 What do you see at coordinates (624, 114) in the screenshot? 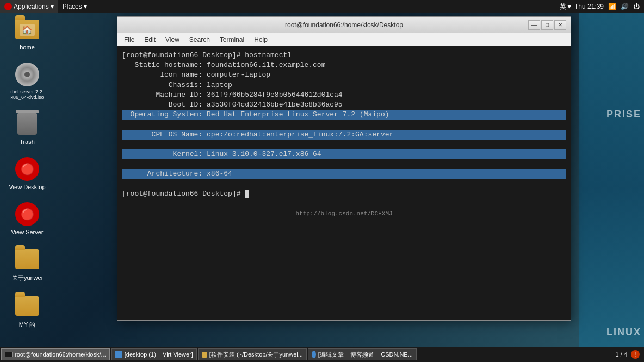
I see `enterprise-text-line1: PRISE` at bounding box center [624, 114].